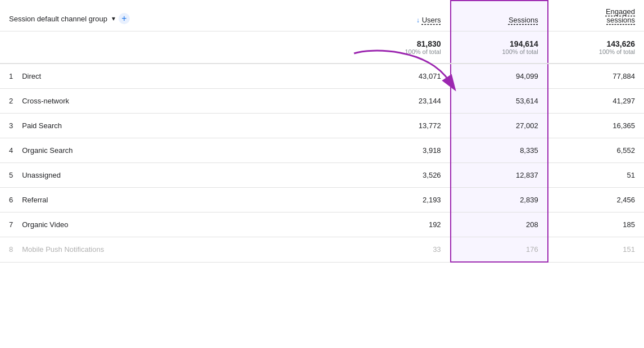  Describe the element at coordinates (402, 126) in the screenshot. I see `users-cell: 13,772` at that location.